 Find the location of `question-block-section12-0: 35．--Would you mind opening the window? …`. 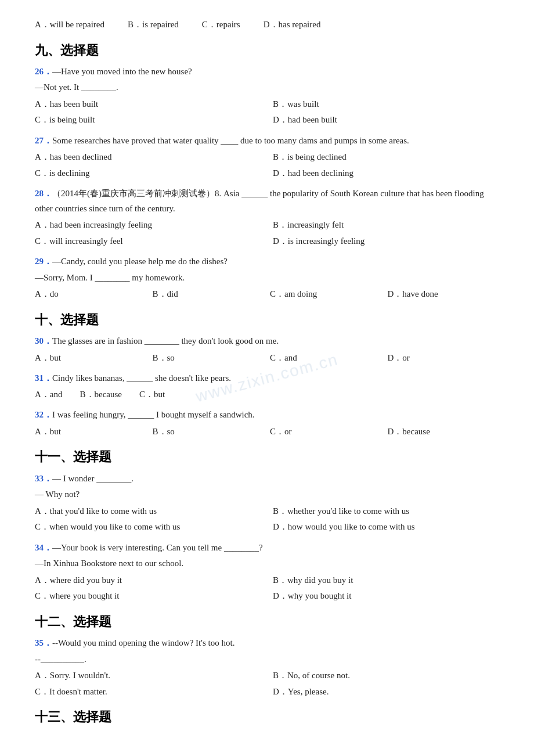

question-block-section12-0: 35．--Would you mind opening the window? … is located at coordinates (267, 668).